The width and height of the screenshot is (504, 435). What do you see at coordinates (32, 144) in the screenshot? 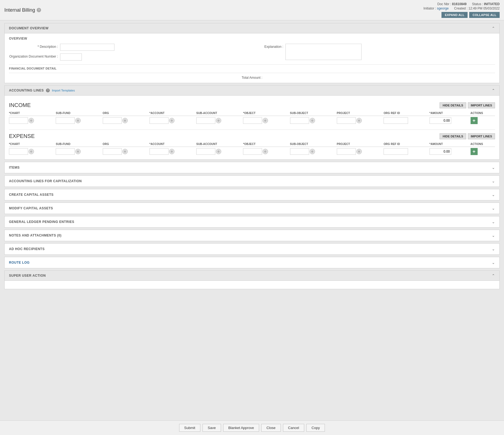
I see `expense-col-chart: *CHART` at bounding box center [32, 144].